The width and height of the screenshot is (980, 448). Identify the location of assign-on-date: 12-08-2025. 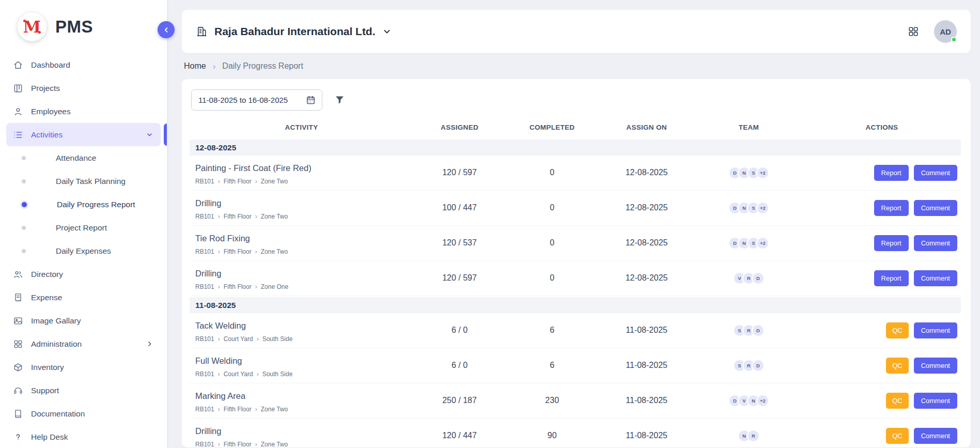
(647, 243).